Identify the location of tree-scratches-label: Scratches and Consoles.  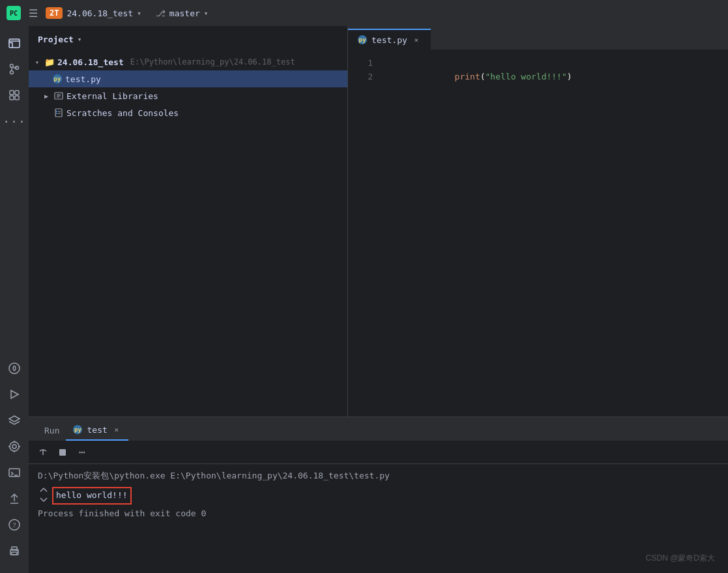
(123, 113).